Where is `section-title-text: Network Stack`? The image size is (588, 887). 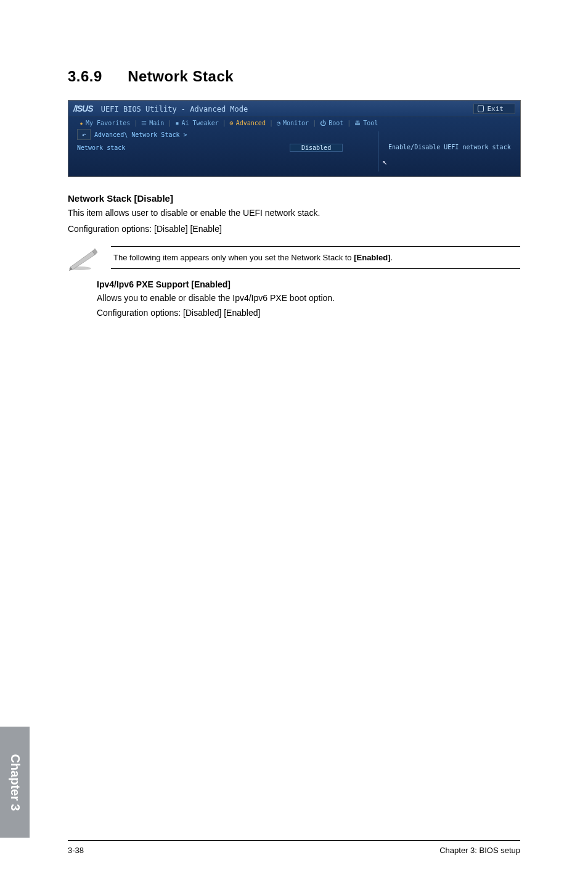 section-title-text: Network Stack is located at coordinates (181, 76).